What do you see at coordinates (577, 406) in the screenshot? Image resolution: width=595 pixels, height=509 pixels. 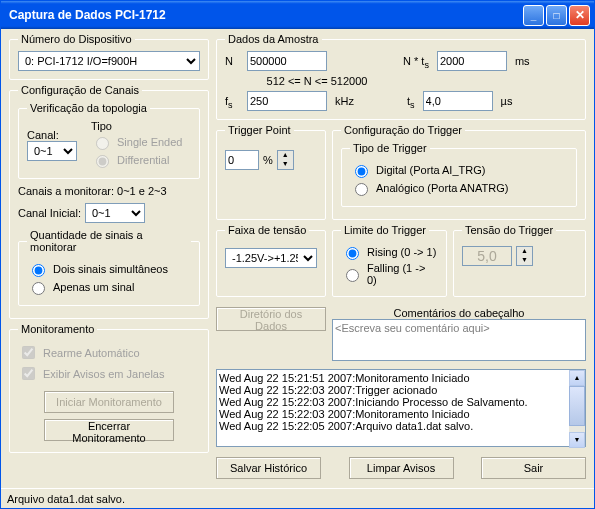 I see `scroll-thumb` at bounding box center [577, 406].